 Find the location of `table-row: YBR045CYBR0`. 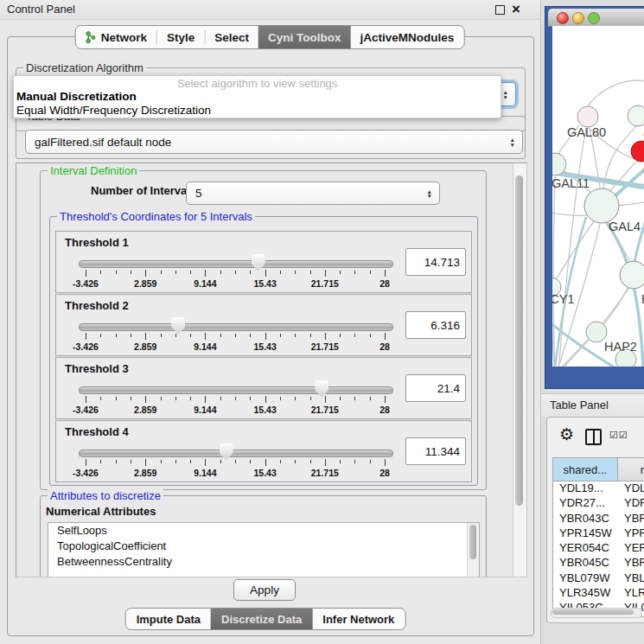

table-row: YBR045CYBR0 is located at coordinates (598, 564).